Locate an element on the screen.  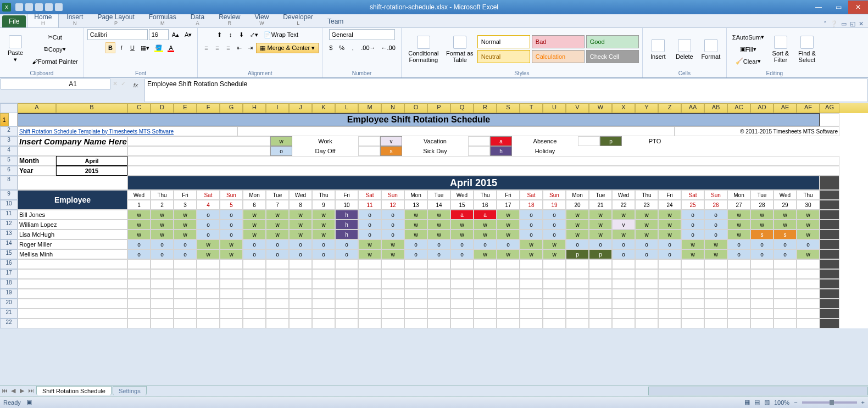
macro-record-icon: ▣ is located at coordinates (29, 402).